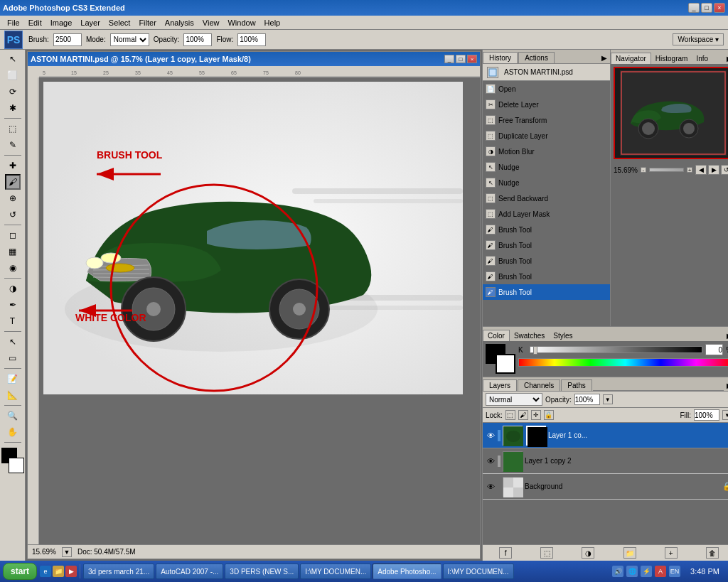  Describe the element at coordinates (198, 40) in the screenshot. I see `opacity-input` at that location.